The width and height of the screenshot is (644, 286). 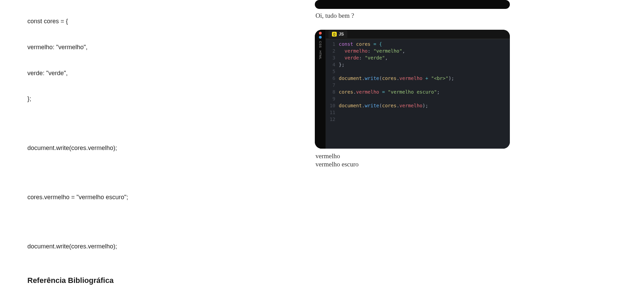 I want to click on editor-block-top, so click(x=412, y=4).